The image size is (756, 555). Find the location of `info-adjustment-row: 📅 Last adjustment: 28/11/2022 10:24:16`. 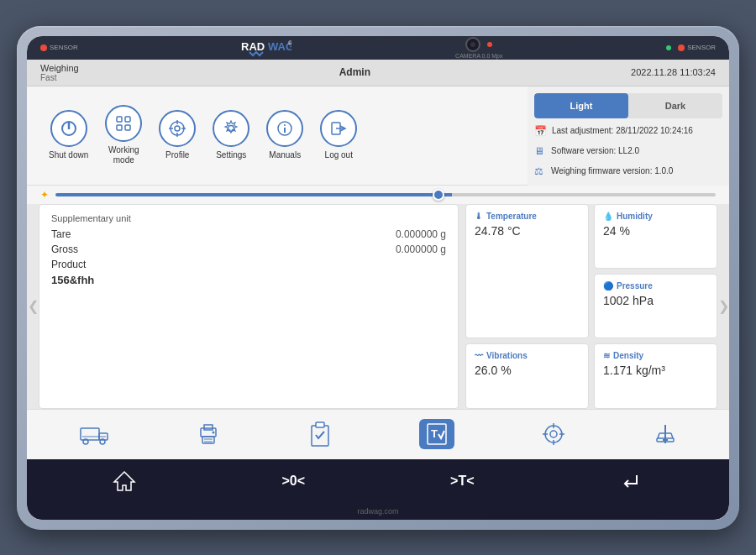

info-adjustment-row: 📅 Last adjustment: 28/11/2022 10:24:16 is located at coordinates (628, 131).